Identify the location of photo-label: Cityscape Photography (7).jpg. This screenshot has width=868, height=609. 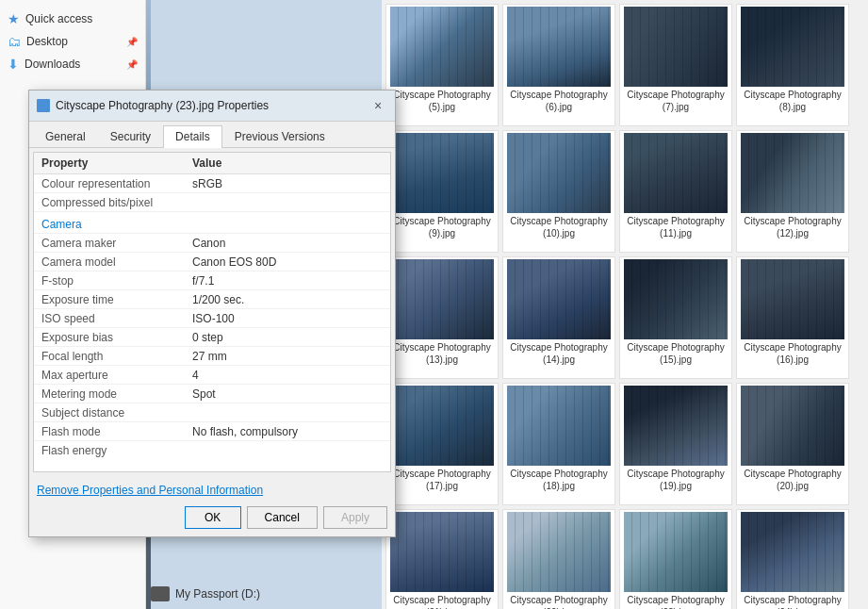
(676, 101).